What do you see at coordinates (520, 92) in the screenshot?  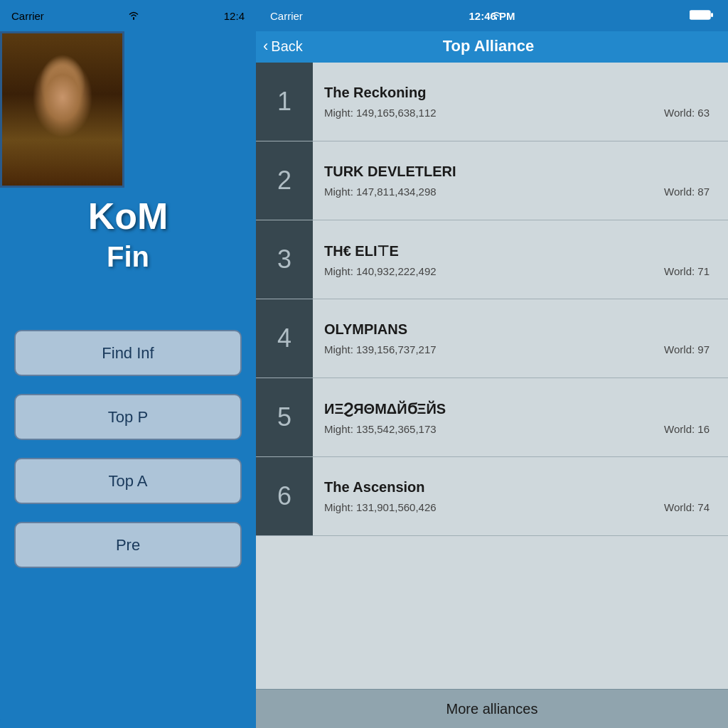 I see `alliance-name: The Reckoning` at bounding box center [520, 92].